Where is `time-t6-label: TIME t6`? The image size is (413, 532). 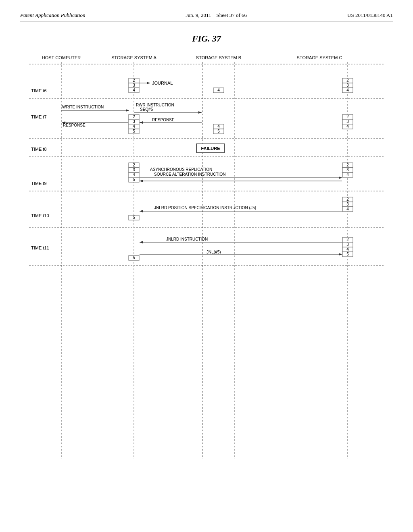 time-t6-label: TIME t6 is located at coordinates (39, 91).